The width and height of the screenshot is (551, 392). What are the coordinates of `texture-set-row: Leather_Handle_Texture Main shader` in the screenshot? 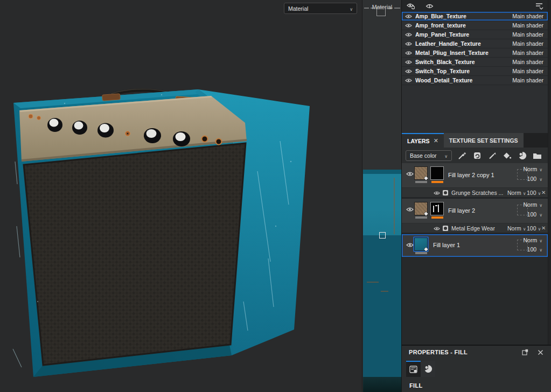 It's located at (475, 44).